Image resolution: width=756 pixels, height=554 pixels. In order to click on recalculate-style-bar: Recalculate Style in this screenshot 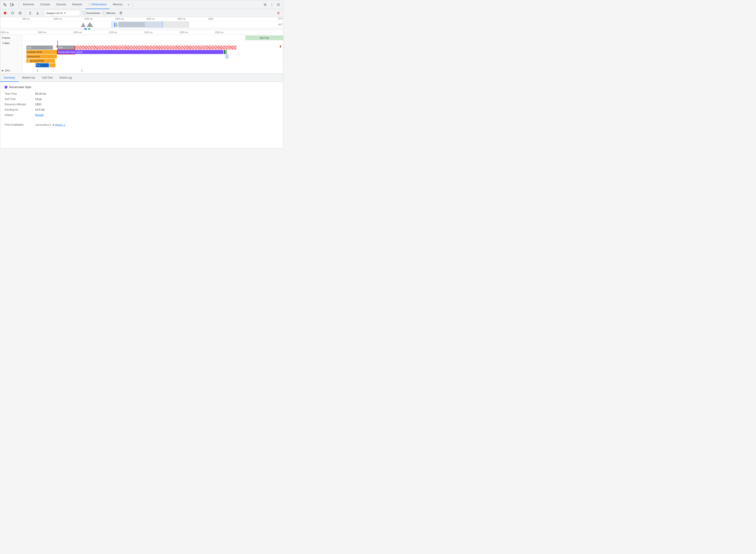, I will do `click(66, 52)`.